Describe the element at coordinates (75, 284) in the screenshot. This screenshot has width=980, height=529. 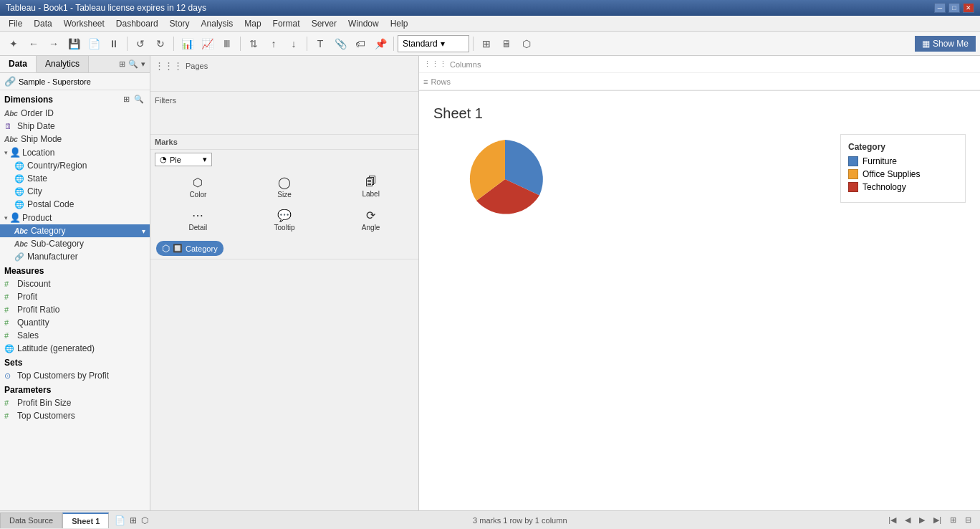
I see `field-discount: # Discount` at that location.